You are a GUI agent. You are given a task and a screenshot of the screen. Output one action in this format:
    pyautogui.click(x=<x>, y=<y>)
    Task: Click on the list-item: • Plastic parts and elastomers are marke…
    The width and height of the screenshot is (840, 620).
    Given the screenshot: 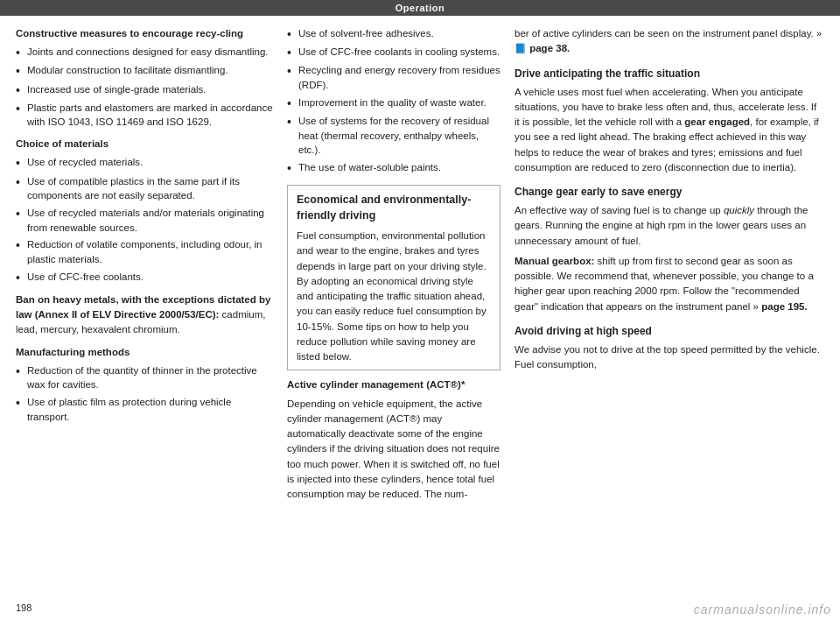 What is the action you would take?
    pyautogui.click(x=144, y=116)
    